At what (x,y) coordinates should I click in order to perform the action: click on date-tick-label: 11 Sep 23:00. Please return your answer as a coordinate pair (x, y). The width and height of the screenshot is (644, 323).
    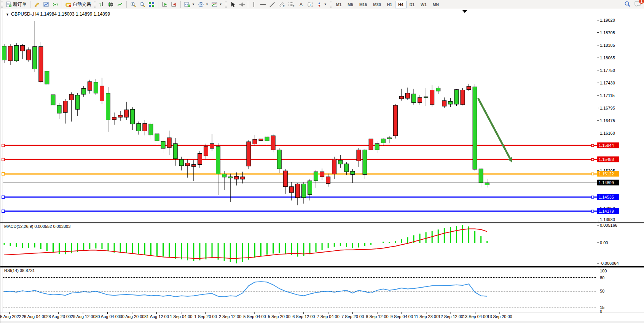
    Looking at the image, I should click on (426, 317).